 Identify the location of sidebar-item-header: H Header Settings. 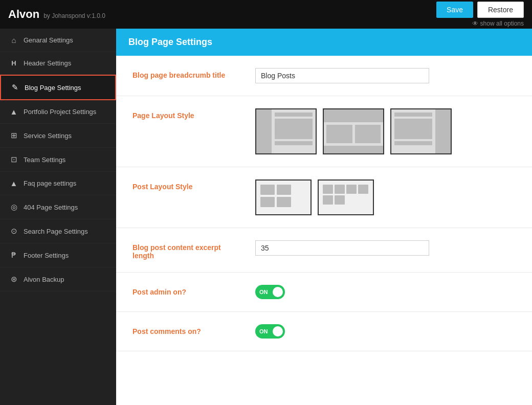
(58, 63).